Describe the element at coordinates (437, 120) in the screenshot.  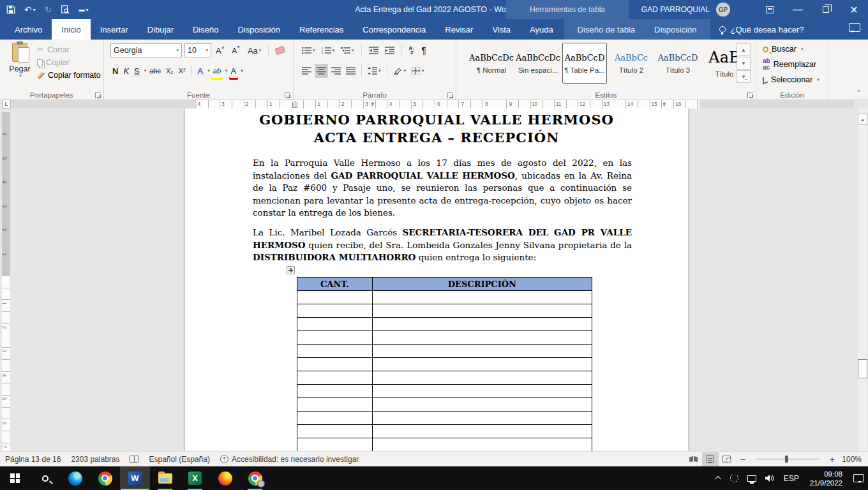
I see `document-heading-1: GOBIERNO PARROQUIAL VALLE HERMOSO` at that location.